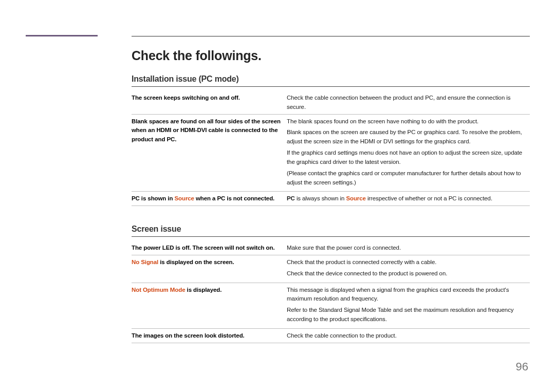 The image size is (555, 392). What do you see at coordinates (408, 263) in the screenshot?
I see `row-right-para: Check that the product is connected corr…` at bounding box center [408, 263].